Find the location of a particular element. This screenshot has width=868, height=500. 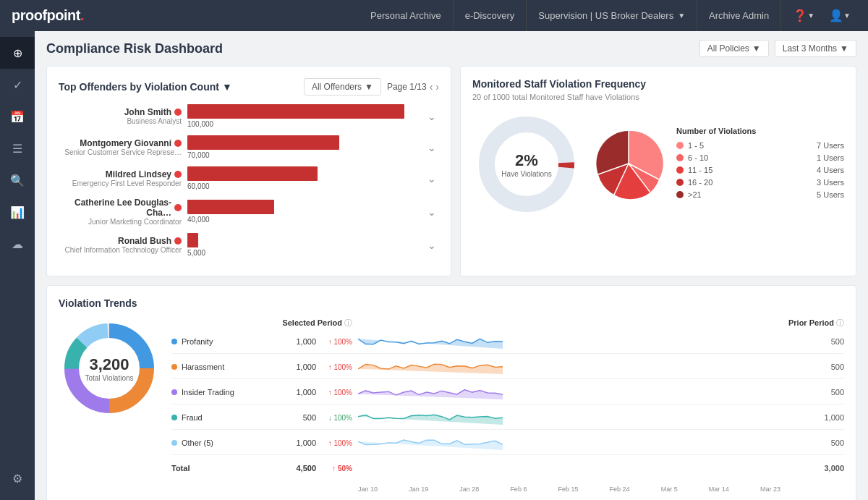

violation-legend: Number of Violations 1 - 5 7 Users 6 - 1… is located at coordinates (760, 165).